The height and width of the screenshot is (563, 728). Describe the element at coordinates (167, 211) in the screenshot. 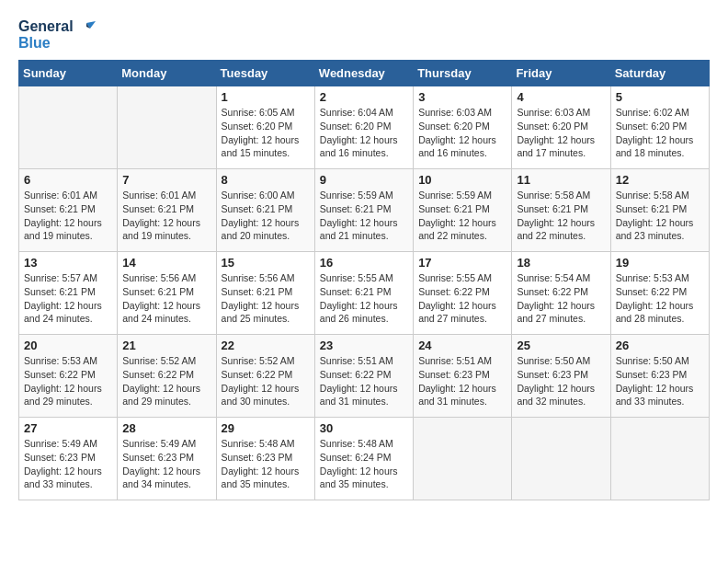

I see `calendar-cell: 7Sunrise: 6:01 AM Sunset: 6:21 PM Daylig…` at that location.